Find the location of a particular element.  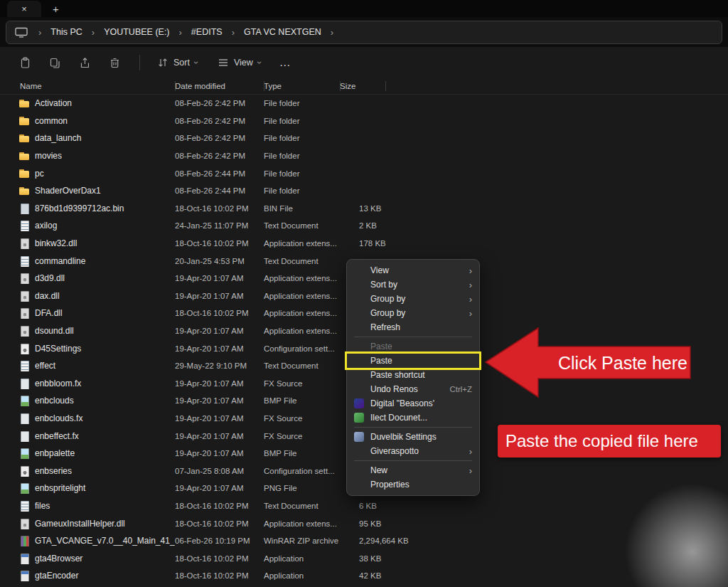

file-date: 06-Feb-26 10:19 PM is located at coordinates (219, 541).